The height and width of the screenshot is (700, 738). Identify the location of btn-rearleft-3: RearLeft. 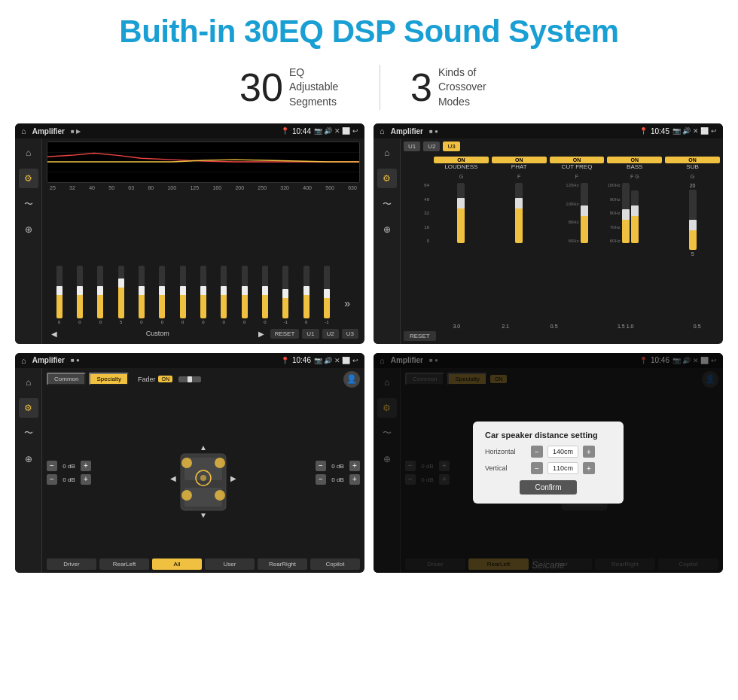
(124, 565).